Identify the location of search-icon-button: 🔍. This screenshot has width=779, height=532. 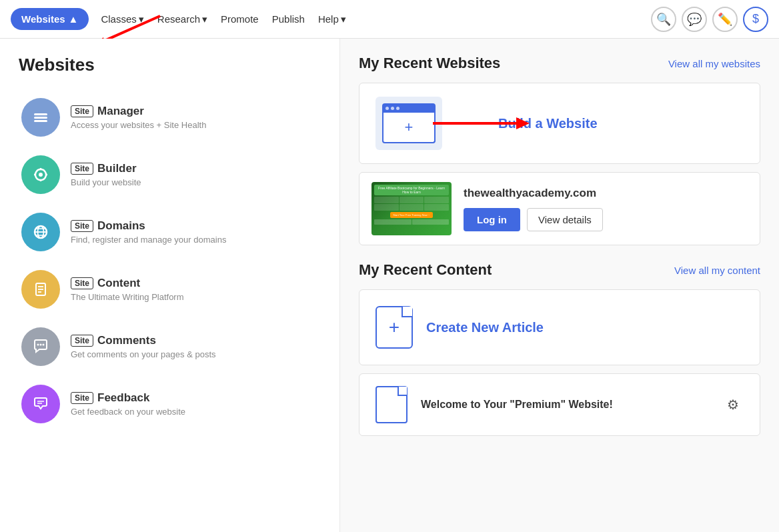
(664, 19).